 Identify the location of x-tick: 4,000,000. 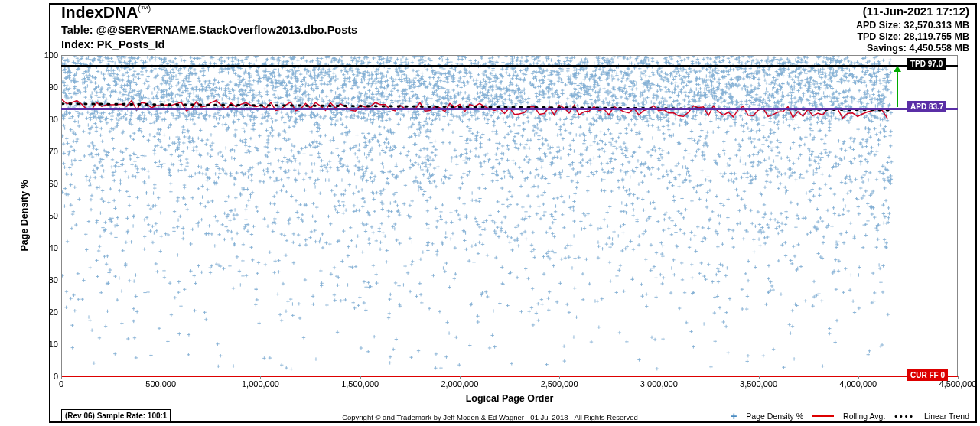
(858, 384).